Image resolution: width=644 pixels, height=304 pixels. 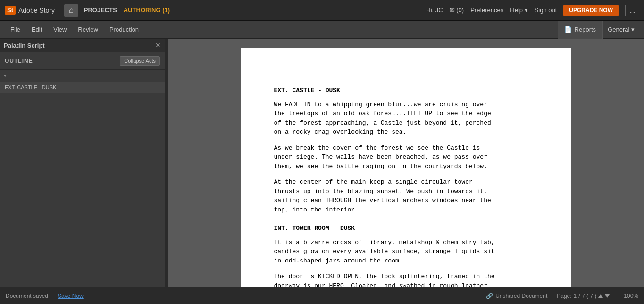 I want to click on scene1-action3: At the center of the main keep a single …, so click(x=406, y=196).